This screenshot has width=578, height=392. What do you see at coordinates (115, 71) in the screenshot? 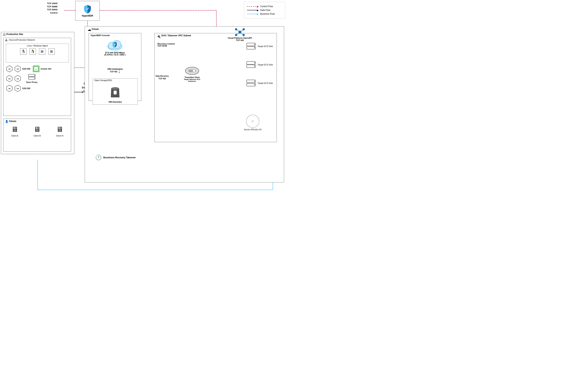
I see `obs-init-area: OBS Initialization TCP 443` at bounding box center [115, 71].